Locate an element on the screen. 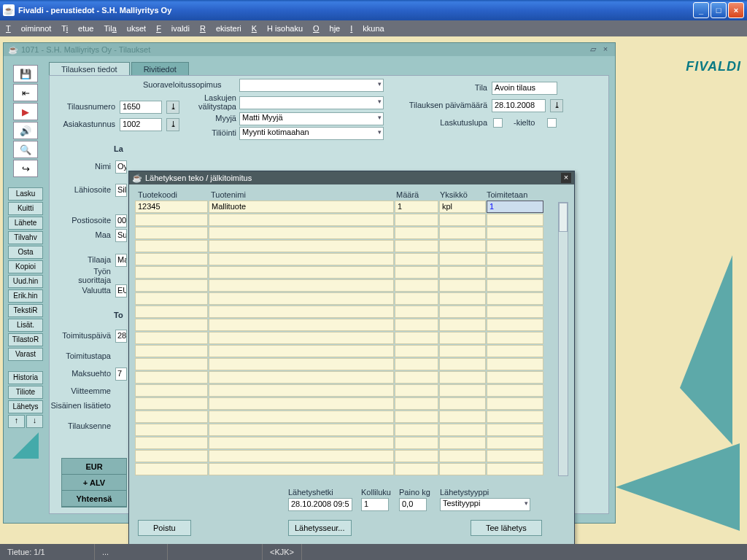 Image resolution: width=747 pixels, height=560 pixels. col-toimitetaan: Toimitetaan is located at coordinates (512, 195).